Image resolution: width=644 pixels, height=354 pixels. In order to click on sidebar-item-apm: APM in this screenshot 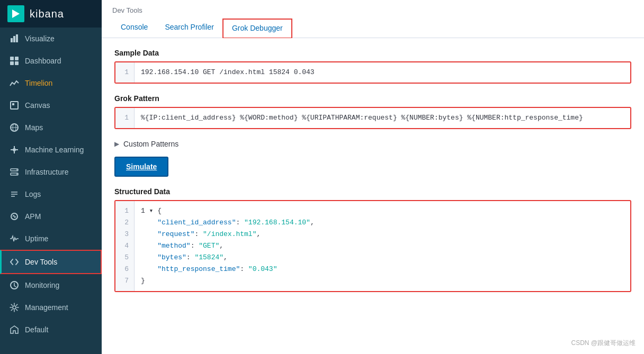, I will do `click(51, 216)`.